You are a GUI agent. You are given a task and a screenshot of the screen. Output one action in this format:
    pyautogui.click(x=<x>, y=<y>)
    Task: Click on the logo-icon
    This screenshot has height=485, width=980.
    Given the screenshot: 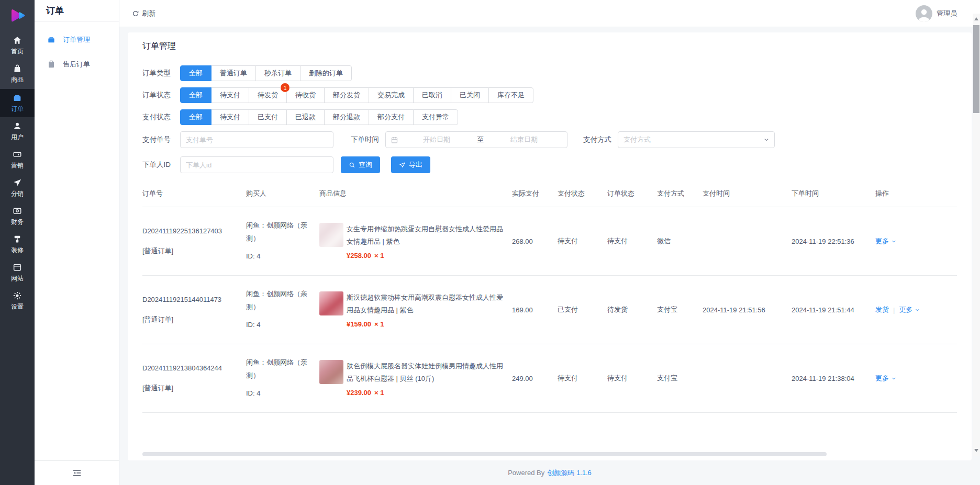 What is the action you would take?
    pyautogui.click(x=17, y=16)
    